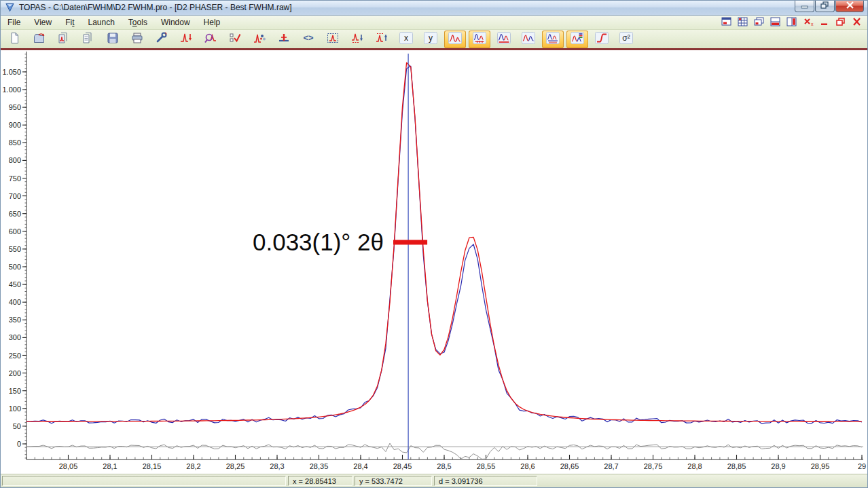  Describe the element at coordinates (570, 466) in the screenshot. I see `svg-text: 28,65` at that location.